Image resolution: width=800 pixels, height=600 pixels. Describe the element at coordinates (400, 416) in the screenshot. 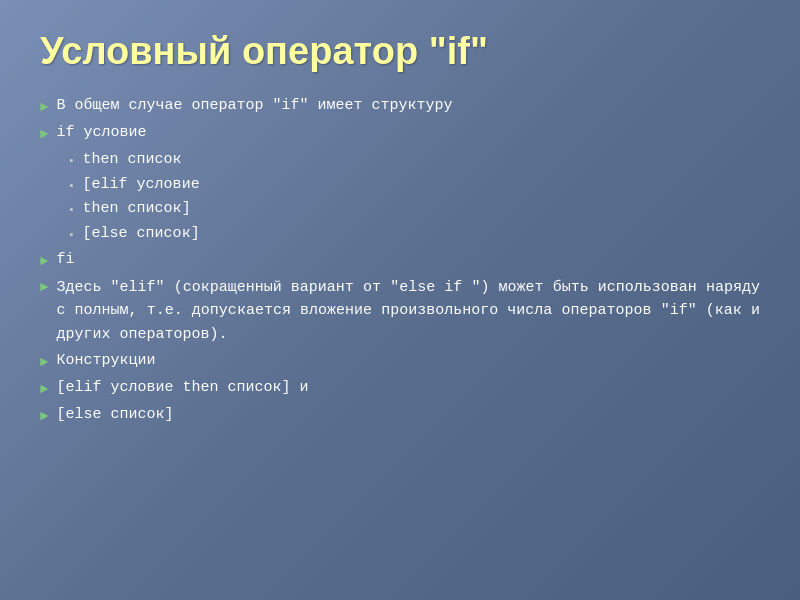

I see `list-item: ► [else список]` at that location.